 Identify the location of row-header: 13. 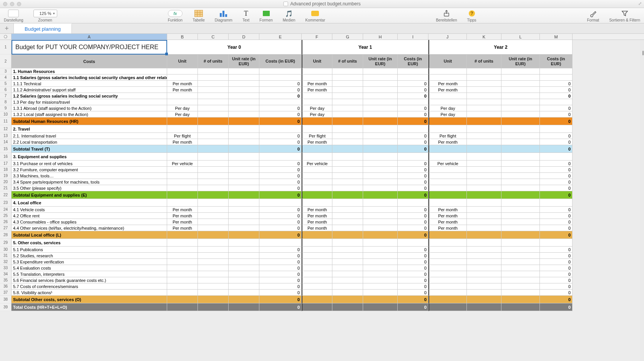
(6, 136).